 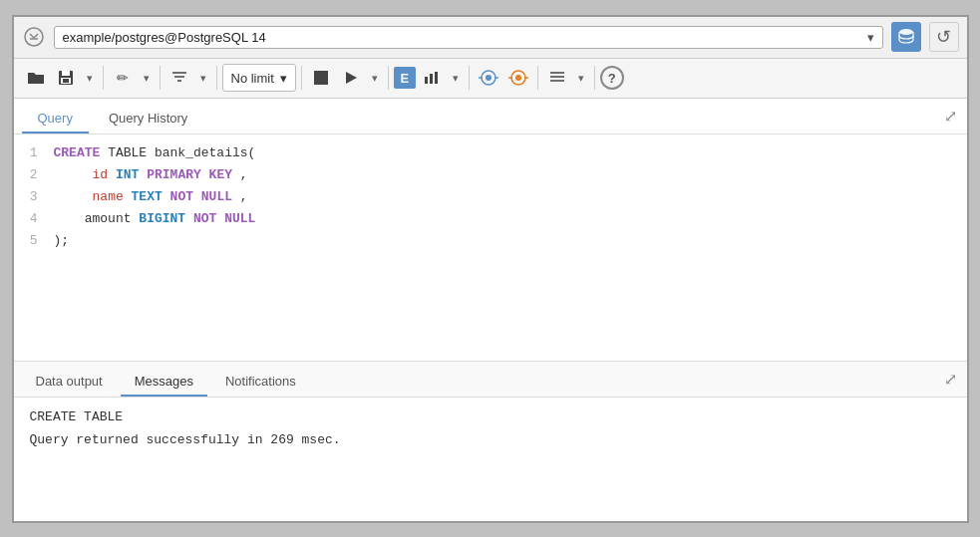 I want to click on refresh-button: ↺, so click(x=944, y=37).